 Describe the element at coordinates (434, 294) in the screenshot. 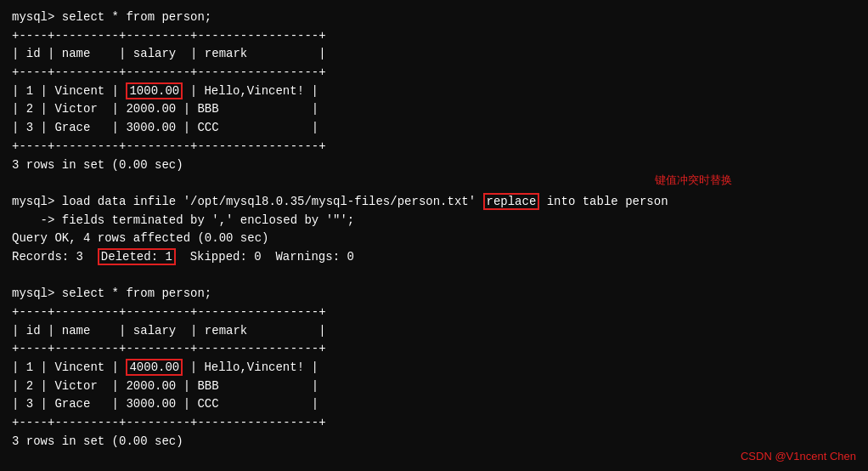

I see `query2-prompt: mysql> select * from person;` at that location.